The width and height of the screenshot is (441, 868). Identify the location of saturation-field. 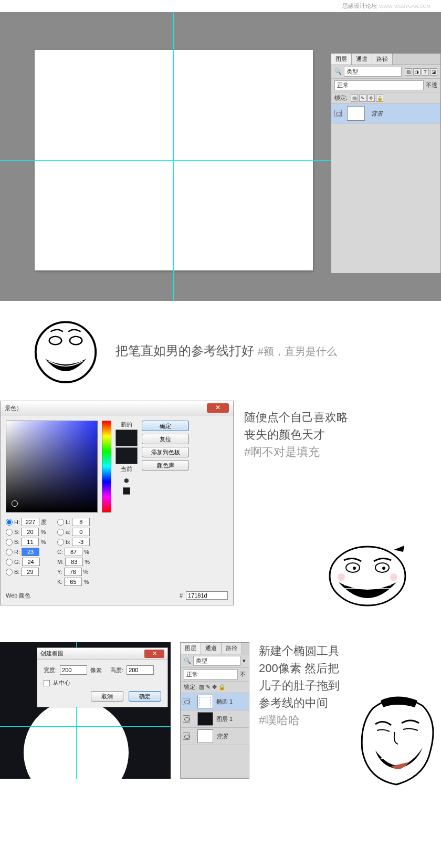
(51, 466).